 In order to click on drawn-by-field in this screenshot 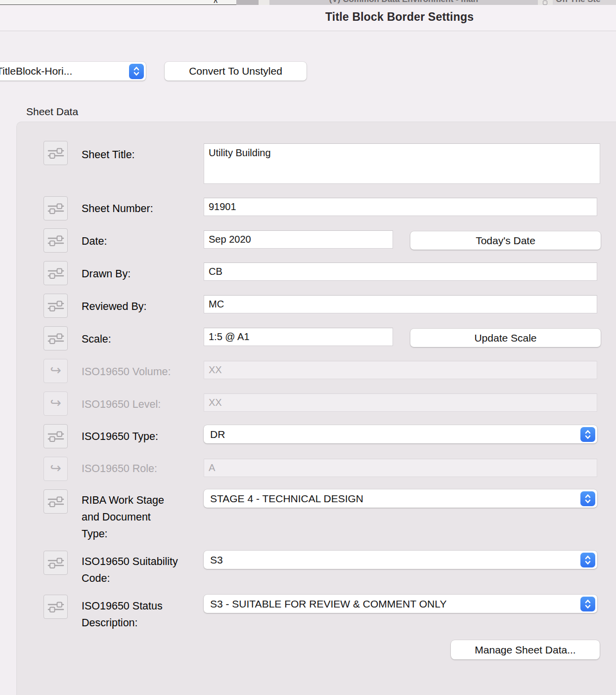, I will do `click(400, 272)`.